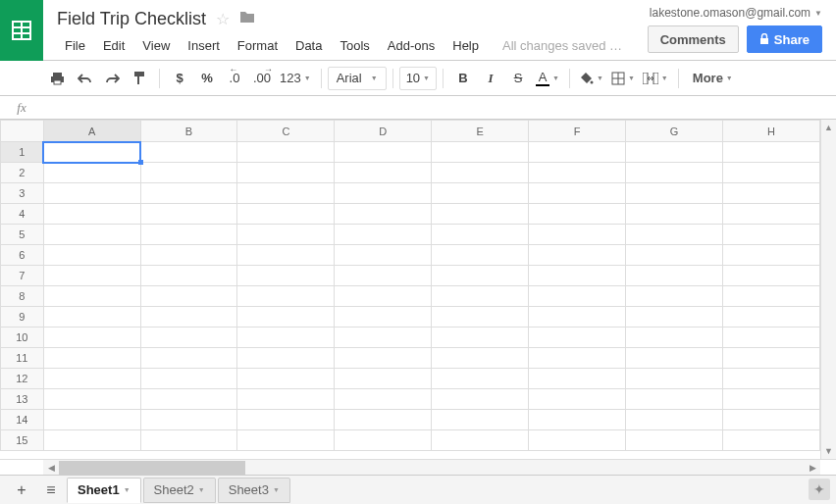 The image size is (836, 504). What do you see at coordinates (223, 20) in the screenshot?
I see `star-icon: ☆` at bounding box center [223, 20].